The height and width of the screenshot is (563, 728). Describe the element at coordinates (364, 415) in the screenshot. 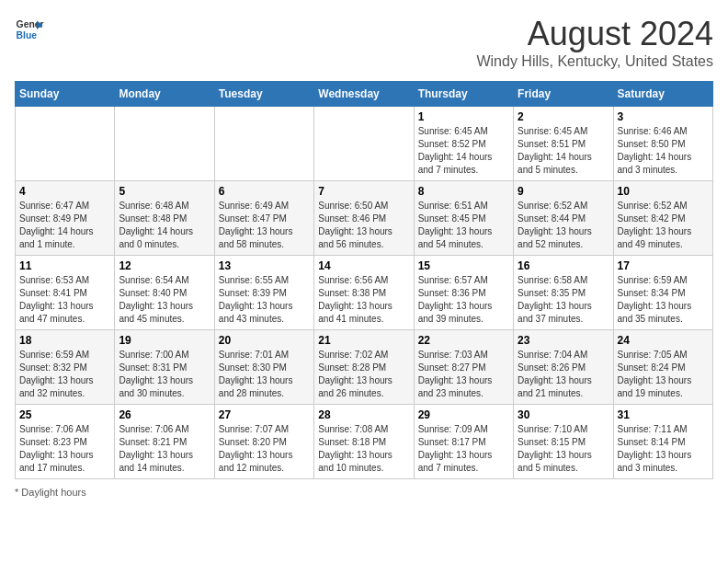

I see `day-number: 28` at that location.